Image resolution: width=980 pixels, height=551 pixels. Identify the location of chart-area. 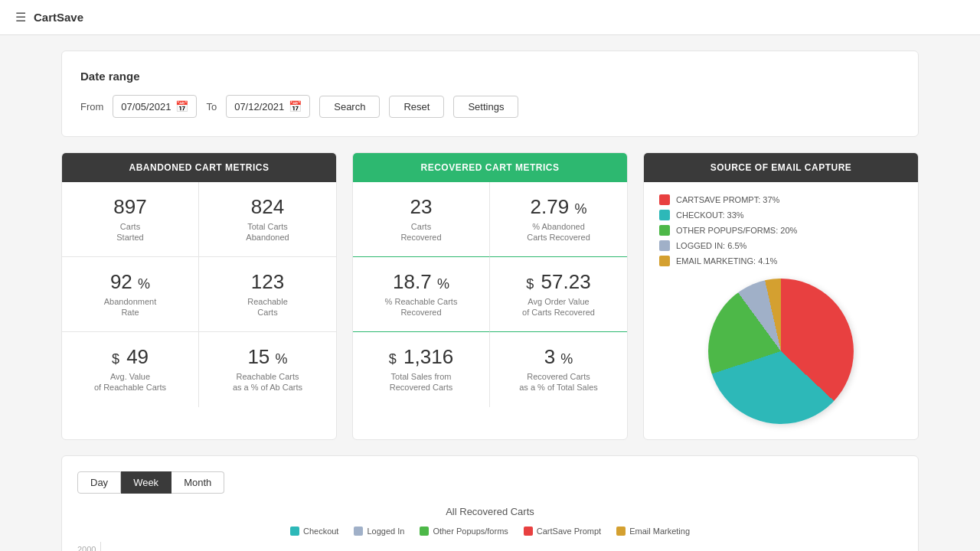
(501, 546).